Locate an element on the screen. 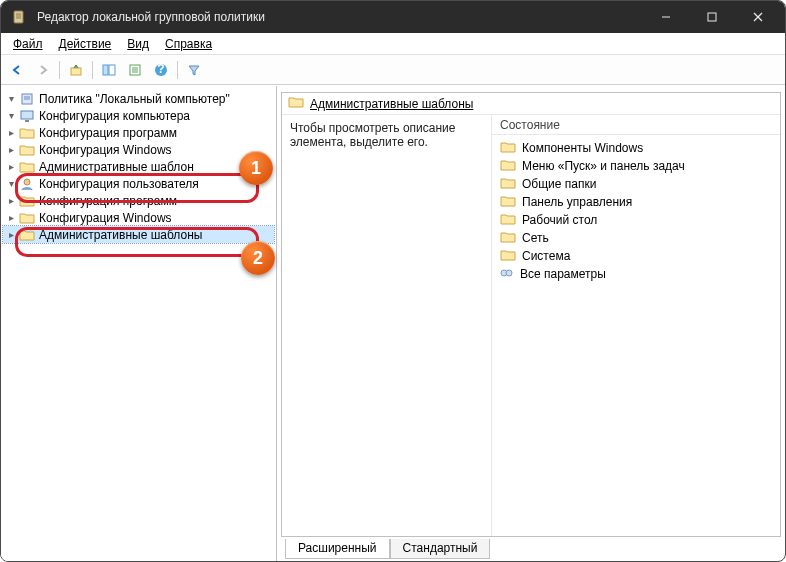 The image size is (786, 562). help-button: ? is located at coordinates (161, 70).